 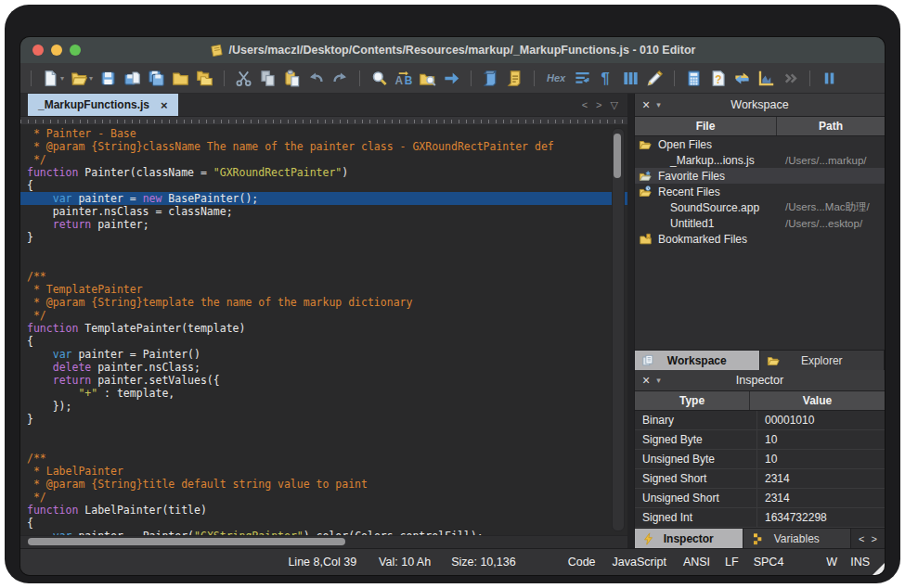 What do you see at coordinates (822, 360) in the screenshot?
I see `tab-explorer: Explorer` at bounding box center [822, 360].